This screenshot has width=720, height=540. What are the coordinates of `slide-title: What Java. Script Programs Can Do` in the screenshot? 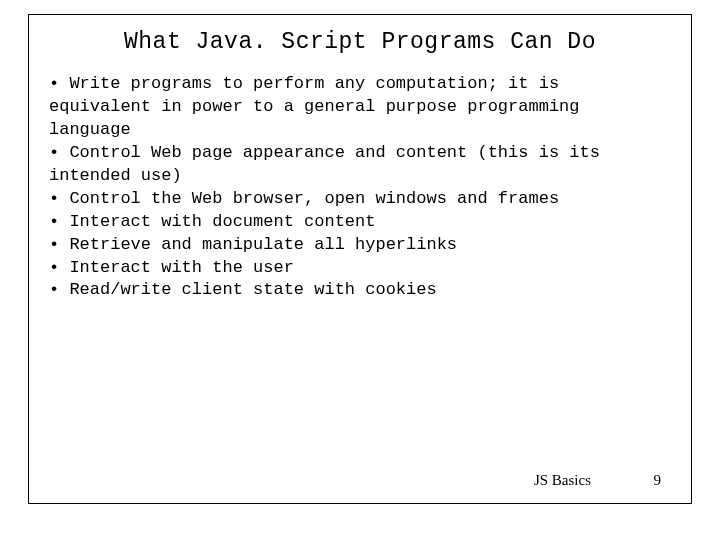 It's located at (360, 42).